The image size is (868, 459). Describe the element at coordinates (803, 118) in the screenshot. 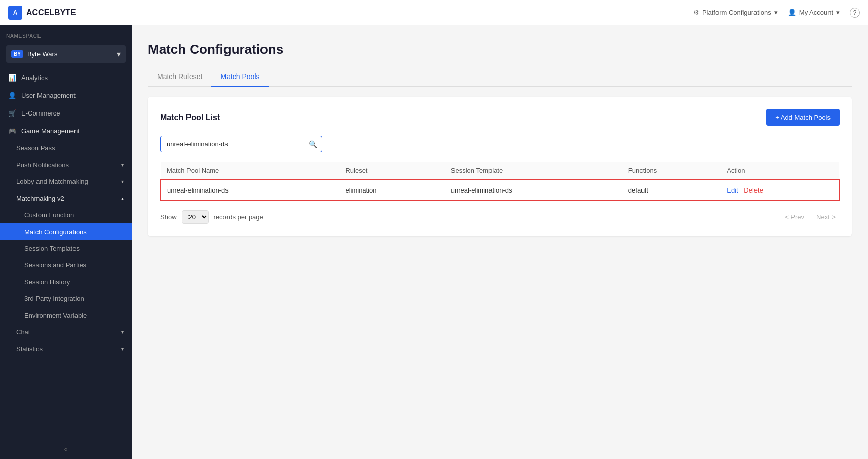

I see `add-match-pools-button: + Add Match Pools` at that location.